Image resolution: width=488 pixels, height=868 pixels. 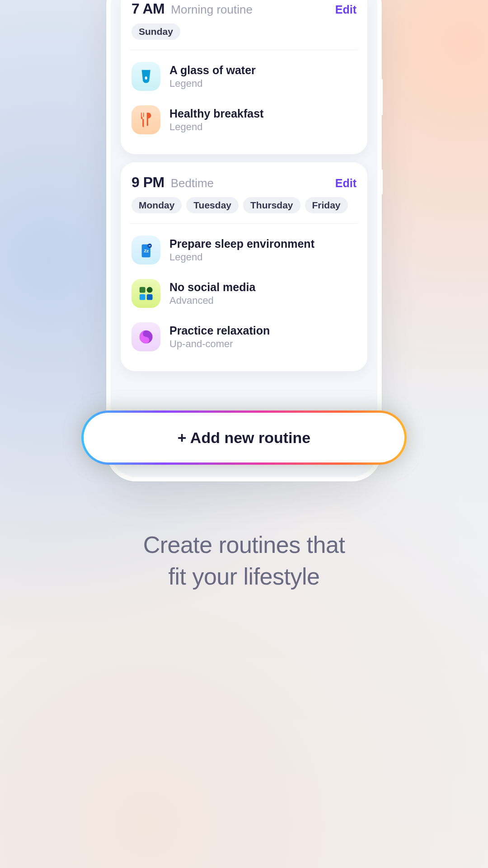 I want to click on routine-time: 9 PM, so click(x=148, y=183).